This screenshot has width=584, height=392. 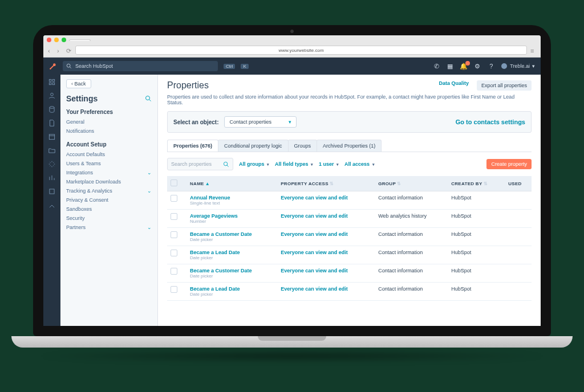 What do you see at coordinates (64, 40) in the screenshot?
I see `window-max-icon` at bounding box center [64, 40].